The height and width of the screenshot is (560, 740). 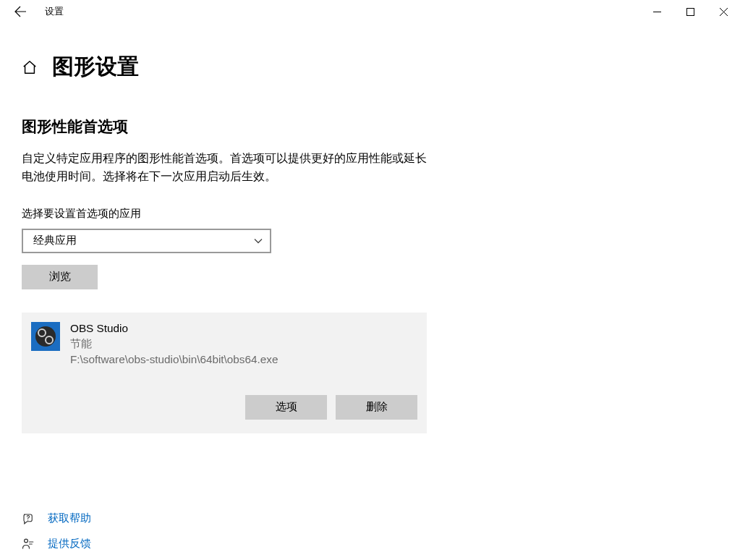 What do you see at coordinates (69, 518) in the screenshot?
I see `get-help-label: 获取帮助` at bounding box center [69, 518].